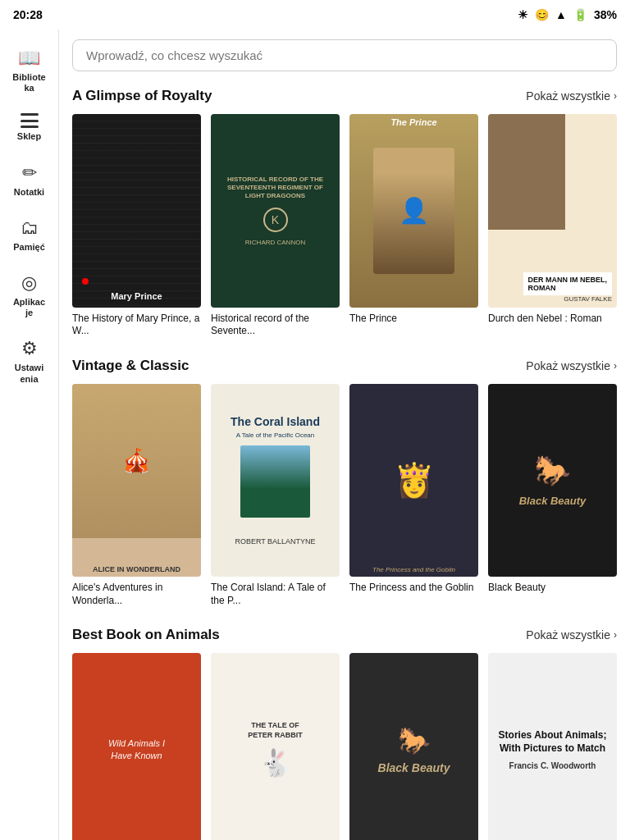 Image resolution: width=630 pixels, height=840 pixels. I want to click on status-bar: 20:28 ☀ 😊 ▲ 🔋 38%, so click(315, 15).